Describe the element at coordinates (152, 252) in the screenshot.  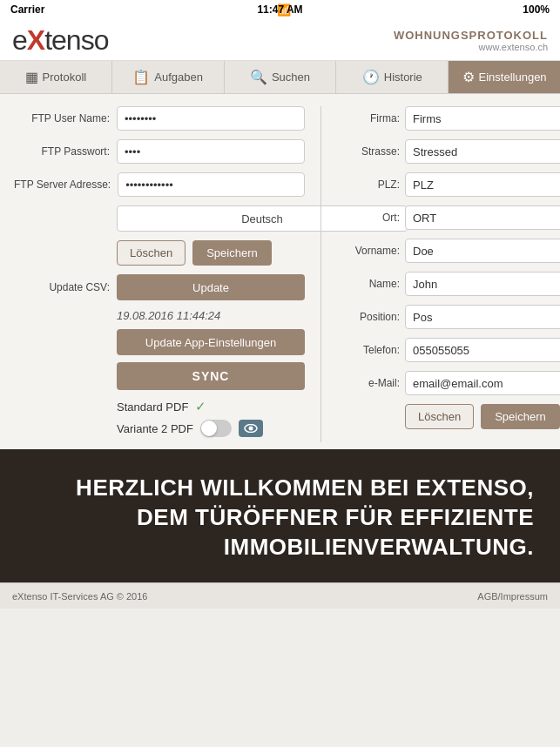
I see `left-delete-button: Löschen` at that location.